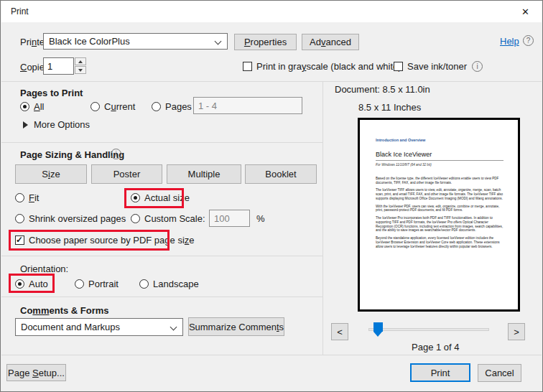 This screenshot has height=392, width=543. What do you see at coordinates (175, 218) in the screenshot?
I see `radio-custom-scale-label: Custom Scale:` at bounding box center [175, 218].